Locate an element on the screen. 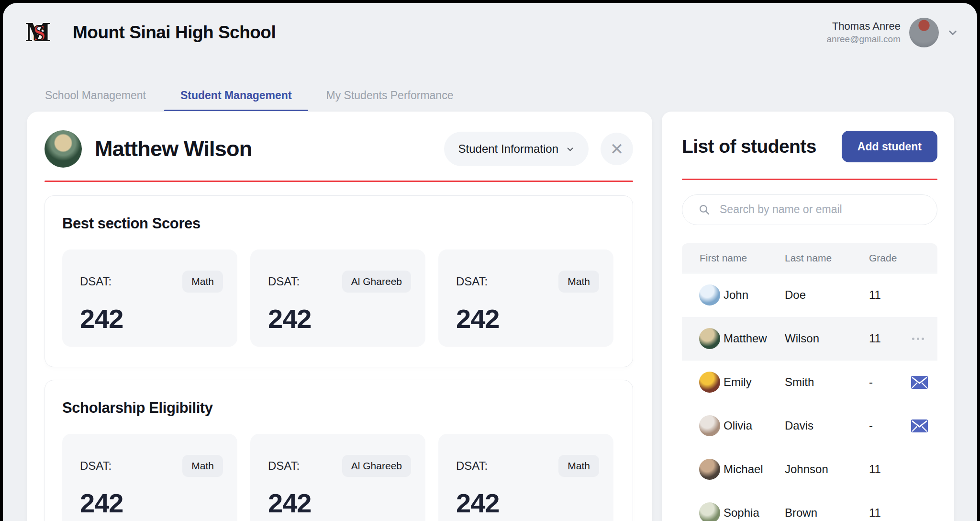  school-logo: M S is located at coordinates (41, 33).